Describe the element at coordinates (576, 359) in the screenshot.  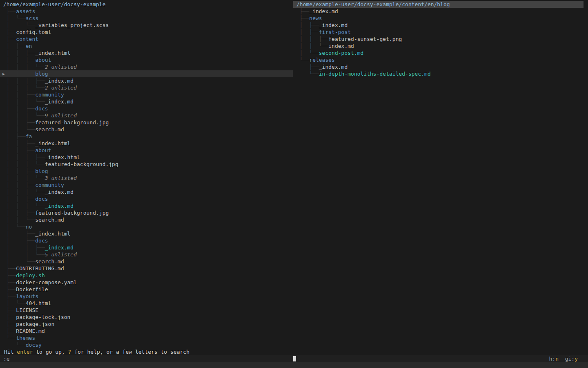
I see `flag-value: y` at that location.